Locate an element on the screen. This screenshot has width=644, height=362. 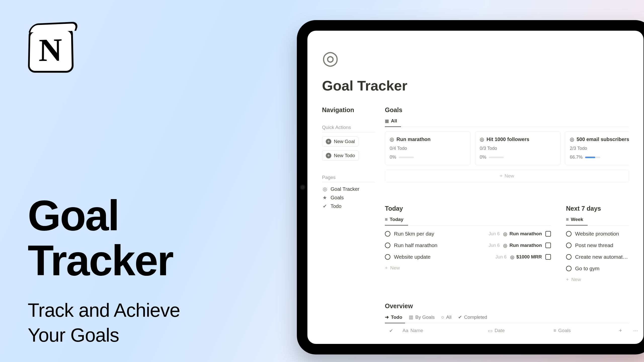
item-goal: Run marathon is located at coordinates (526, 245).